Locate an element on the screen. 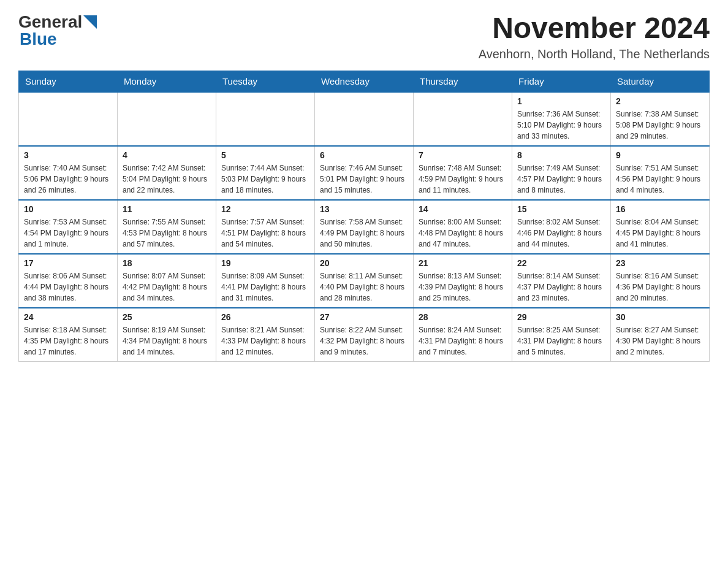  day-number: 28 is located at coordinates (463, 317).